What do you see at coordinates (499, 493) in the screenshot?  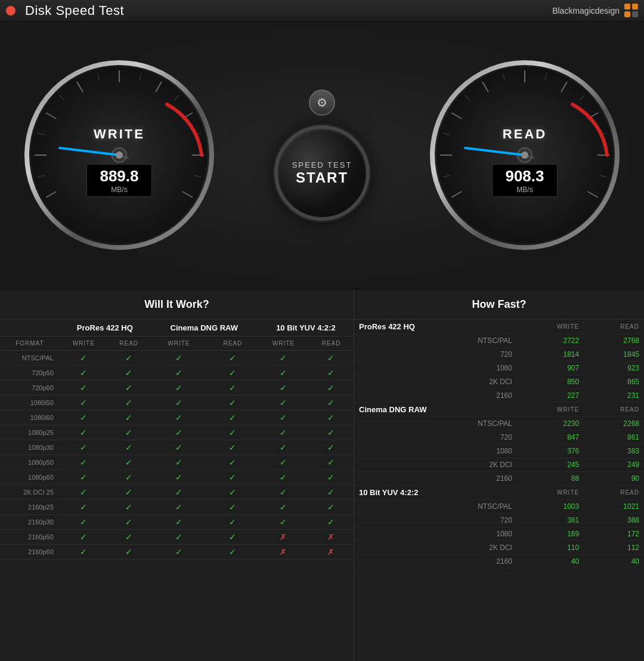 I see `perf-section-row: 10 Bit YUV 4:2:2WRITEREAD` at bounding box center [499, 493].